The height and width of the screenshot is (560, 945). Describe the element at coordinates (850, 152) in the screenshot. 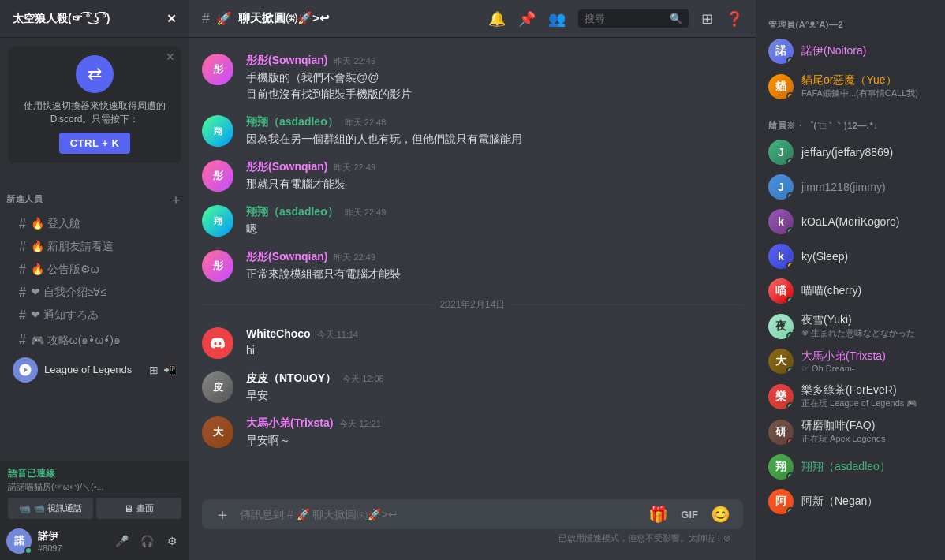

I see `member-item-jeffary: J jeffary(jeffary8869)` at that location.